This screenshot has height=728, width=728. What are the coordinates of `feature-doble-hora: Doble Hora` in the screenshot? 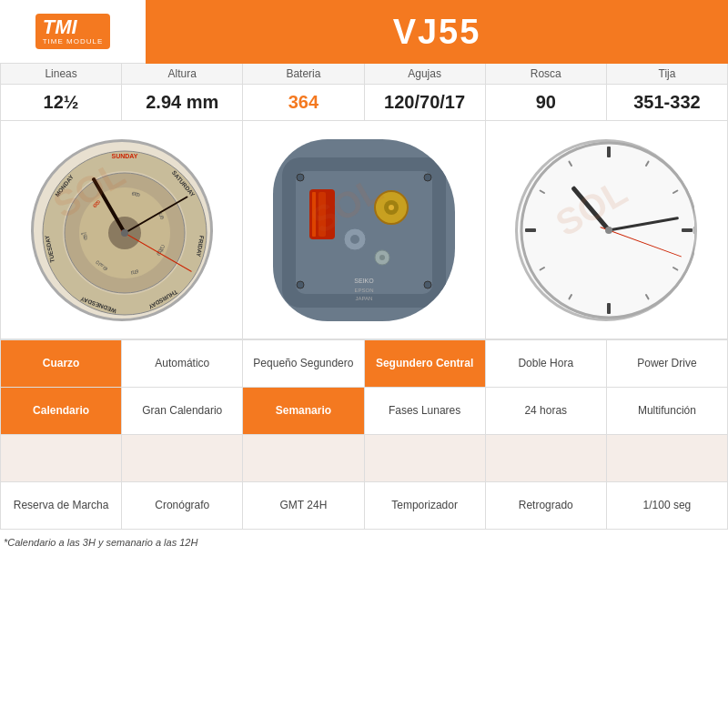 It's located at (546, 364).